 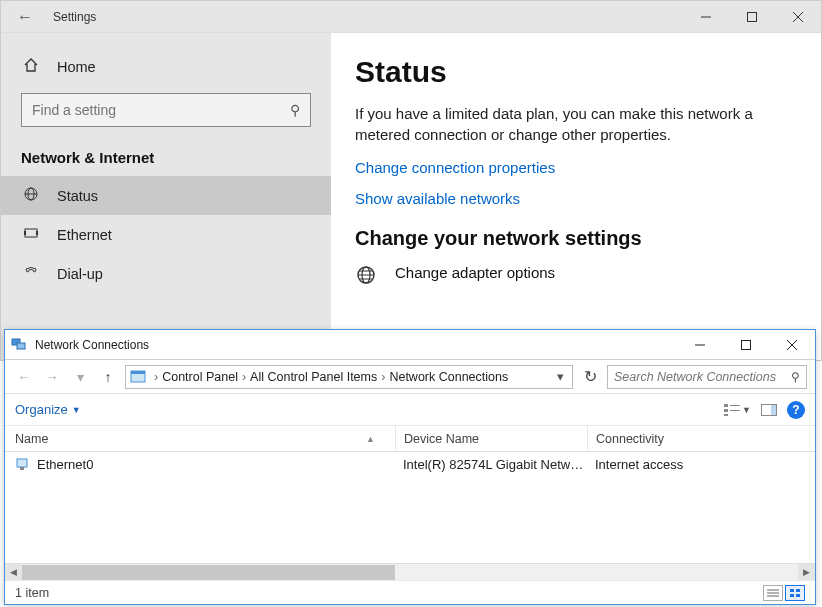 What do you see at coordinates (576, 238) in the screenshot?
I see `change-settings-heading: Change your network settings` at bounding box center [576, 238].